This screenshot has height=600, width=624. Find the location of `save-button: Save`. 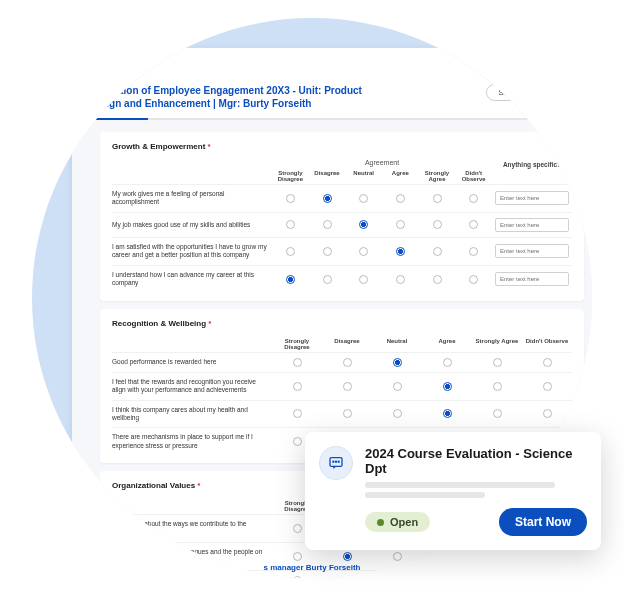

save-button: Save is located at coordinates (572, 92).